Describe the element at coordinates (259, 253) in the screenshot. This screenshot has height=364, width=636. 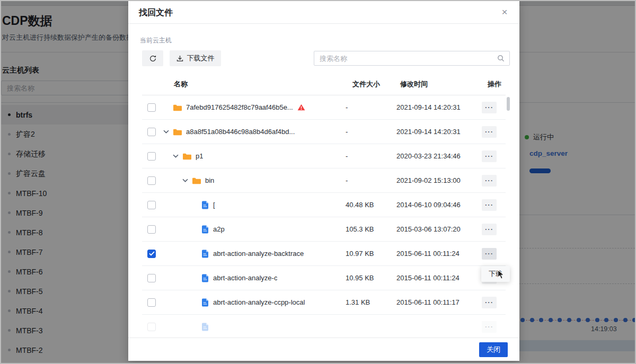
I see `file-name: abrt-action-analyze-backtrace` at that location.